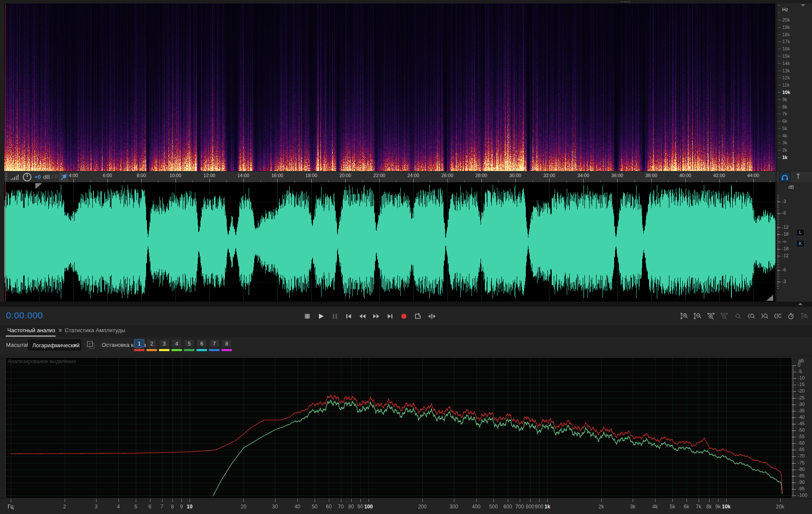 The height and width of the screenshot is (514, 812). What do you see at coordinates (390, 316) in the screenshot?
I see `skip-to-end-button` at bounding box center [390, 316].